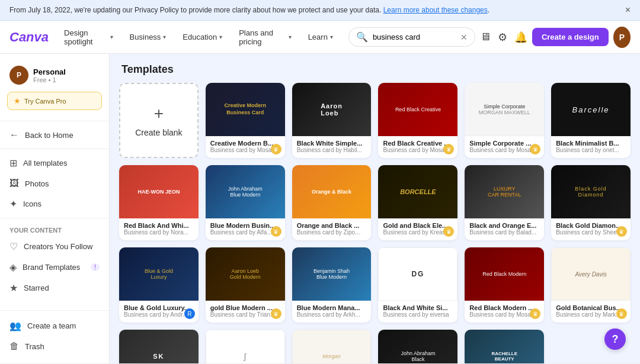  Describe the element at coordinates (504, 285) in the screenshot. I see `template-card: Red Black Modern Red Black Modern ... Bu…` at that location.